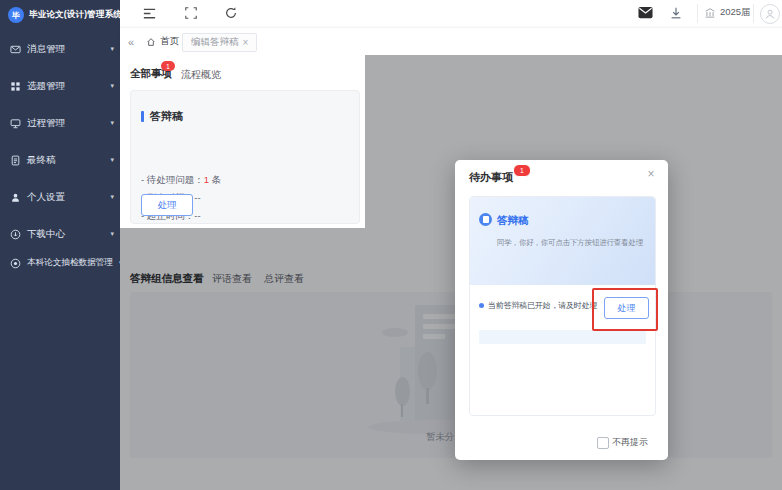 This screenshot has height=490, width=782. What do you see at coordinates (162, 116) in the screenshot?
I see `card-title: 答辩稿` at bounding box center [162, 116].